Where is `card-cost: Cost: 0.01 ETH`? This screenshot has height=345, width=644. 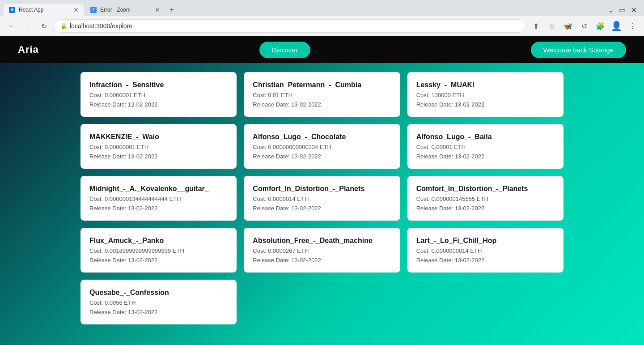
card-cost: Cost: 0.01 ETH is located at coordinates (322, 95).